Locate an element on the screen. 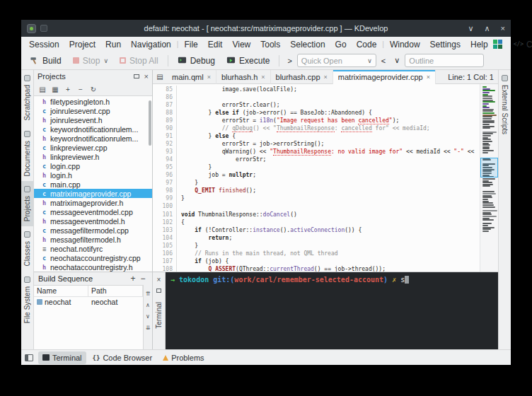 This screenshot has height=396, width=532. jump-back-button: < is located at coordinates (383, 61).